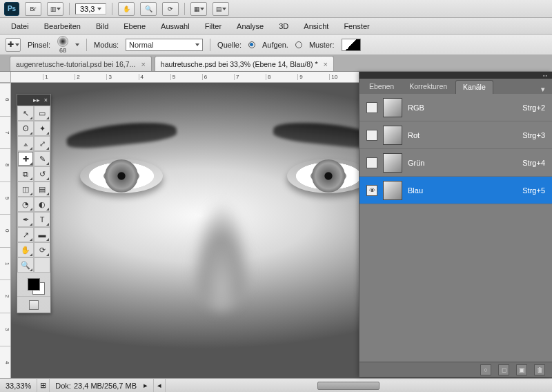 The width and height of the screenshot is (552, 392). I want to click on tool-shape: ▬, so click(42, 235).